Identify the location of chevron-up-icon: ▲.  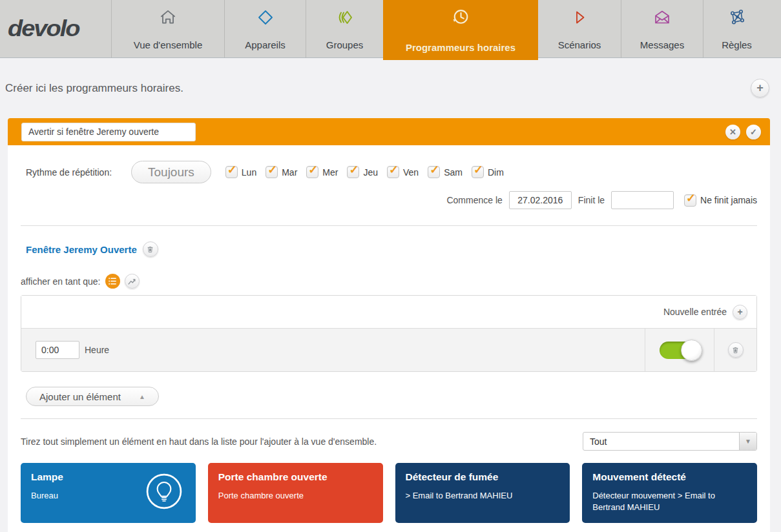
(142, 396).